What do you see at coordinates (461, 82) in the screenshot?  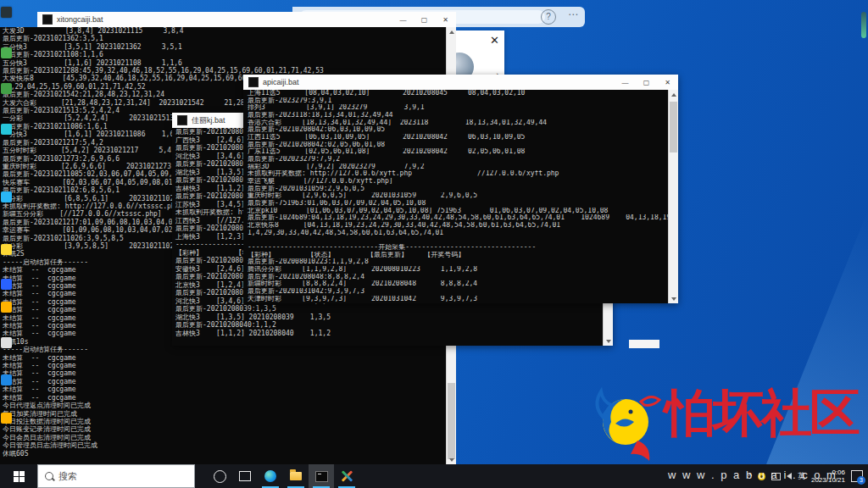 I see `titlebar: apicaiji.bat — ▢ ✕` at bounding box center [461, 82].